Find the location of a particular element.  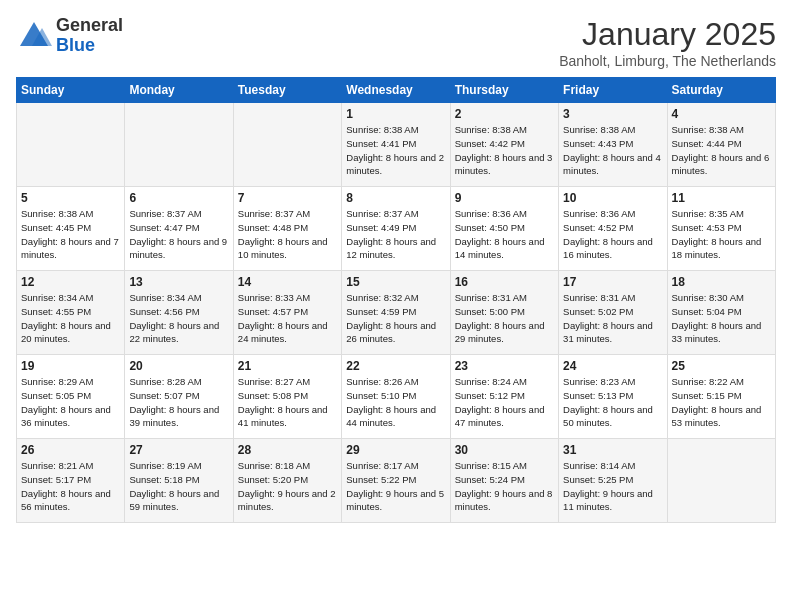

header-monday: Monday is located at coordinates (179, 90).